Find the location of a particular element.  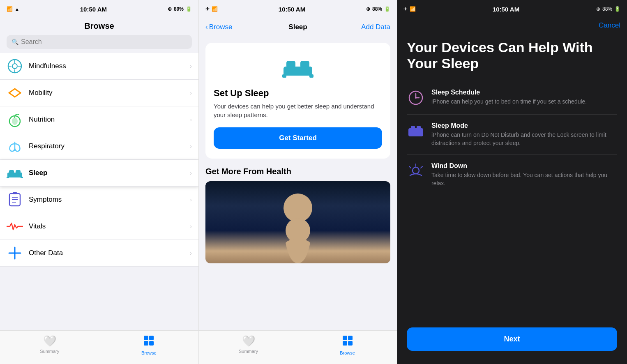

nutrition-icon is located at coordinates (15, 120).